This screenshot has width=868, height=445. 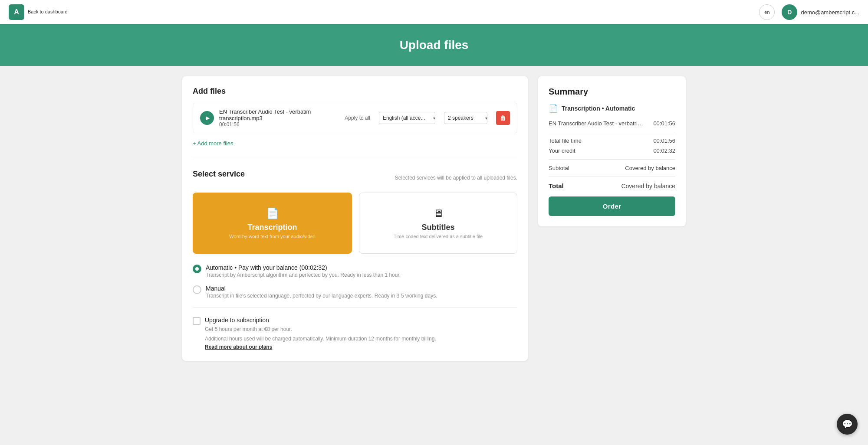 What do you see at coordinates (273, 223) in the screenshot?
I see `transcription-card: 📄 Transcription Word-by-word text from y…` at bounding box center [273, 223].